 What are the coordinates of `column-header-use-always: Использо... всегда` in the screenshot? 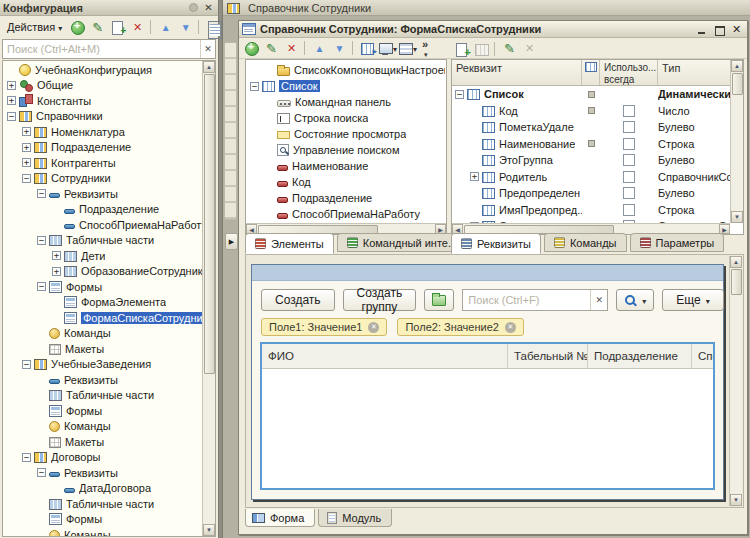 It's located at (629, 72).